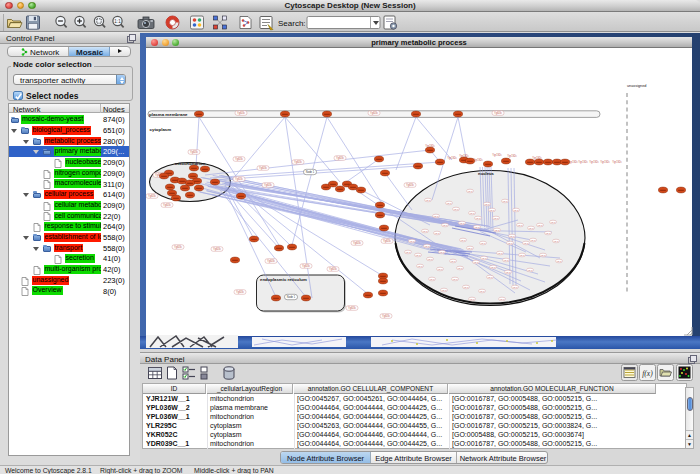 This screenshot has width=700, height=474. Describe the element at coordinates (190, 164) in the screenshot. I see `svg-text: mitochondrion` at that location.